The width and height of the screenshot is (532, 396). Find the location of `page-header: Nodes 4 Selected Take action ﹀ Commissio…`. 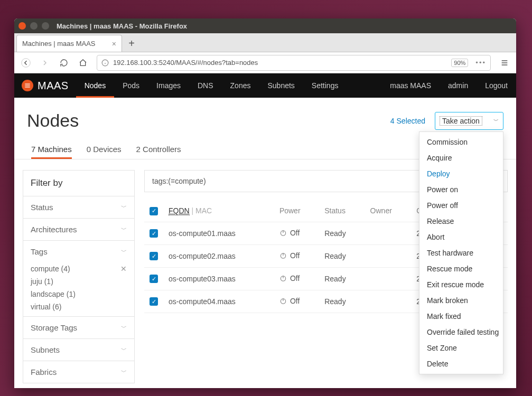

page-header: Nodes 4 Selected Take action ﹀ Commissio… is located at coordinates (265, 116).